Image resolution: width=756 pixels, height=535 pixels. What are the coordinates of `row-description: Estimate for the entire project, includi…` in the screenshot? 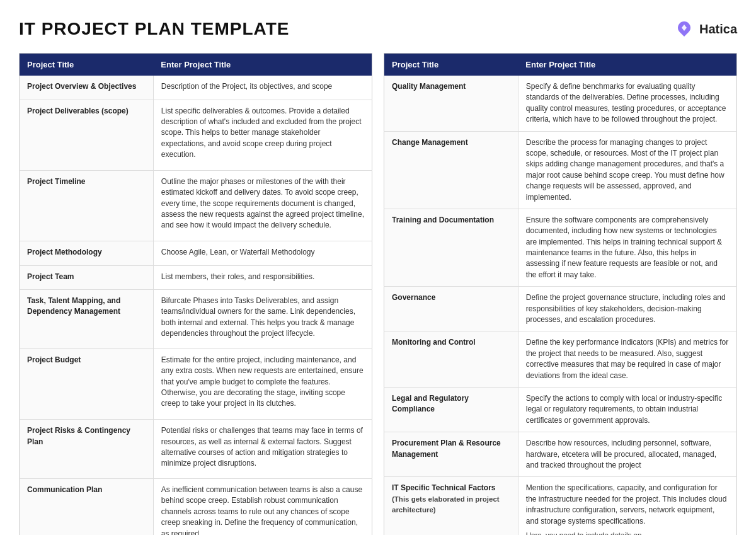 It's located at (262, 384).